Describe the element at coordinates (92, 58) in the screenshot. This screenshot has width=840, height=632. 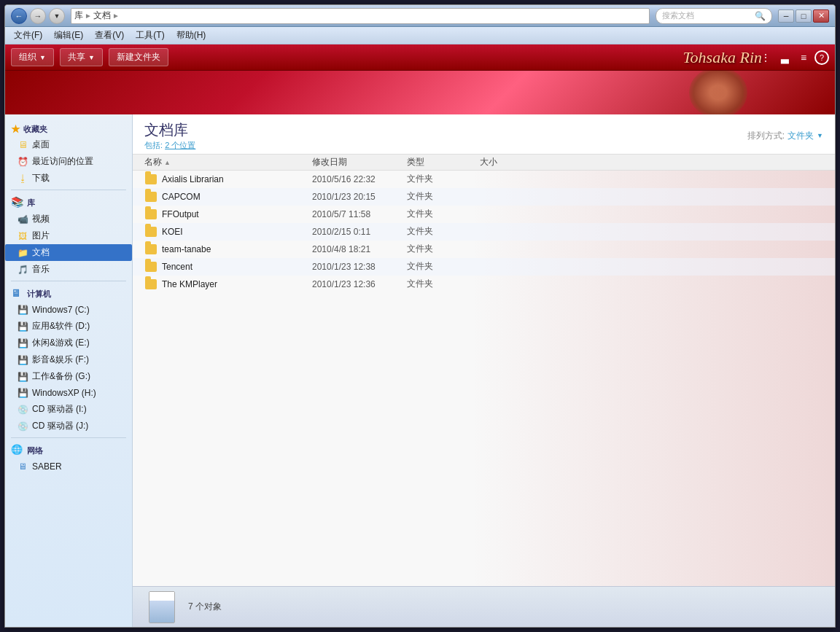
I see `share-arrow: ▼` at that location.